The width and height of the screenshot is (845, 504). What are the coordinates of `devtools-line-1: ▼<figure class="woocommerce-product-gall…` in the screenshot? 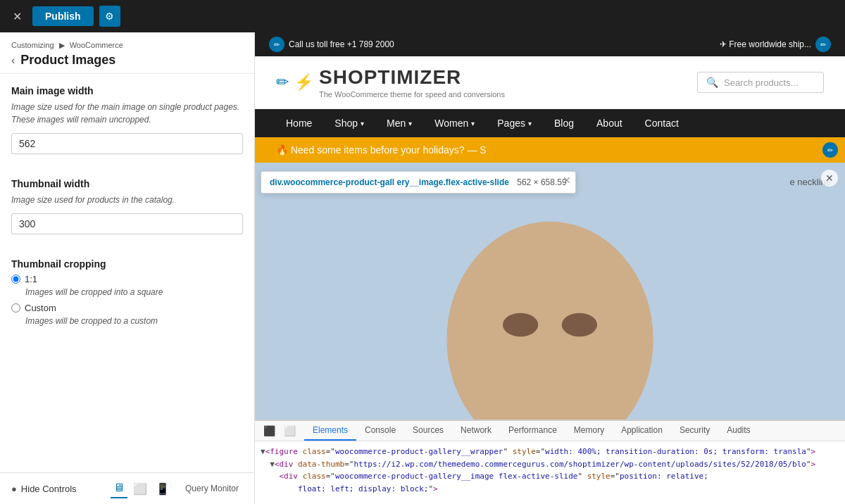 It's located at (550, 452).